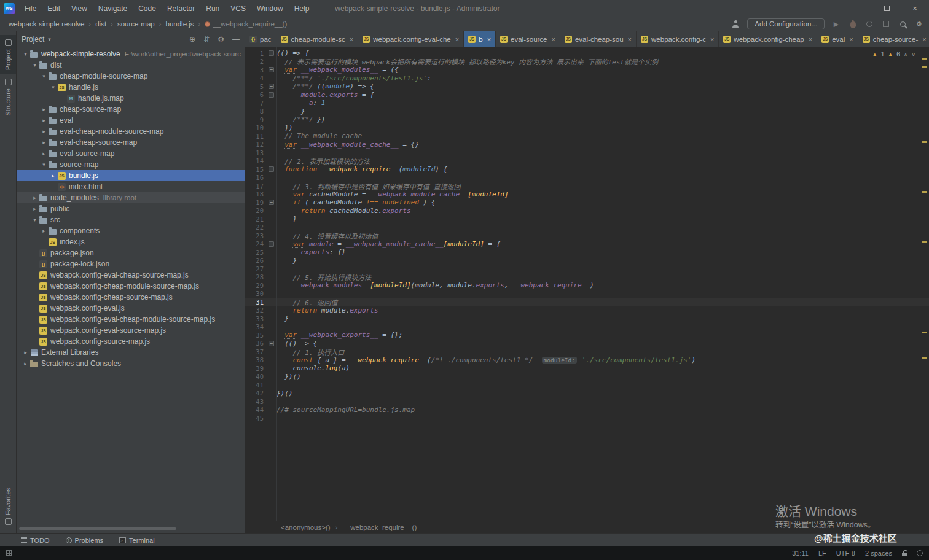 This screenshot has width=929, height=560. Describe the element at coordinates (130, 364) in the screenshot. I see `tree-item: ▸Scratches and Consoles` at that location.